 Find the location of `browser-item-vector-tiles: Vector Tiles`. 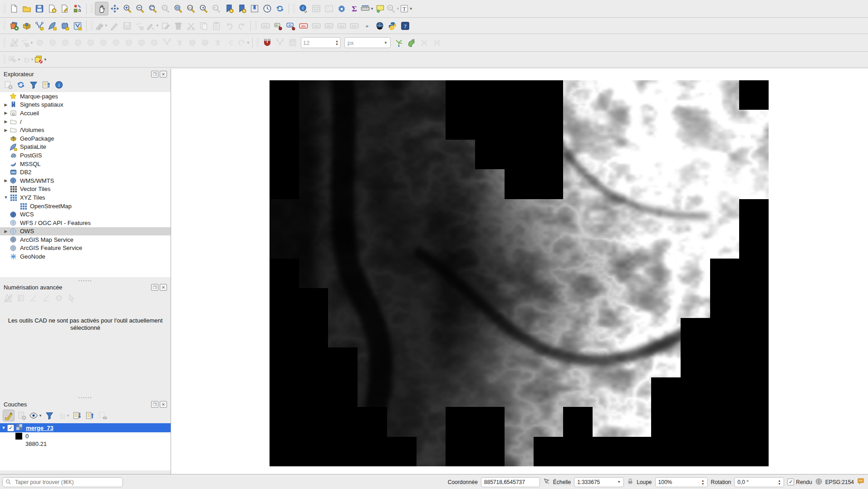

browser-item-vector-tiles: Vector Tiles is located at coordinates (85, 190).